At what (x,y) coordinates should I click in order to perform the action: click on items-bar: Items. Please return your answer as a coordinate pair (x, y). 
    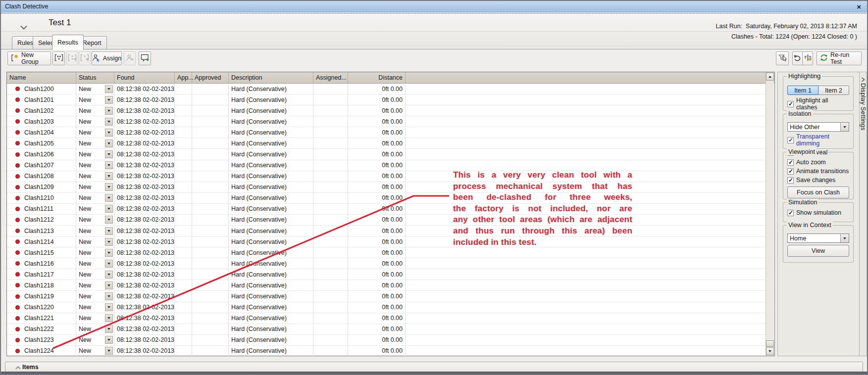
    Looking at the image, I should click on (434, 367).